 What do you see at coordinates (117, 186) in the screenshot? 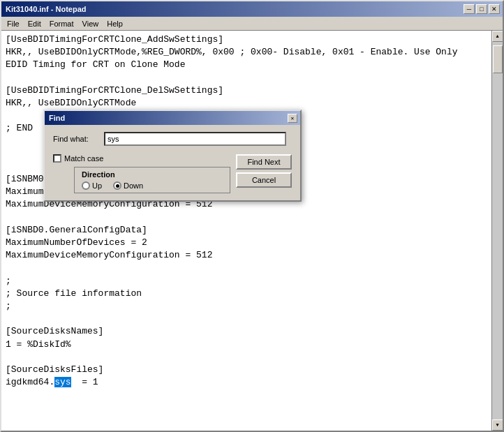
I see `down-radio` at bounding box center [117, 186].